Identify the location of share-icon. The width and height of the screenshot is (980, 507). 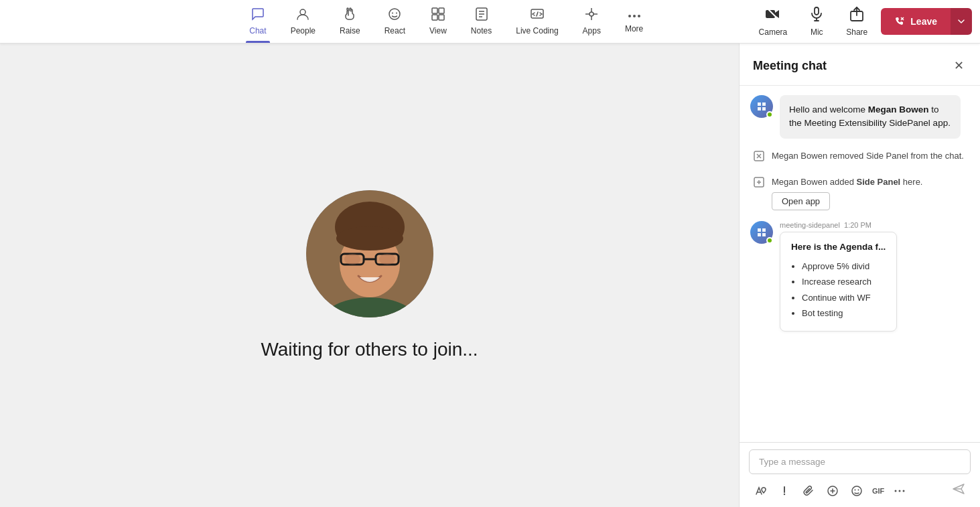
(857, 16).